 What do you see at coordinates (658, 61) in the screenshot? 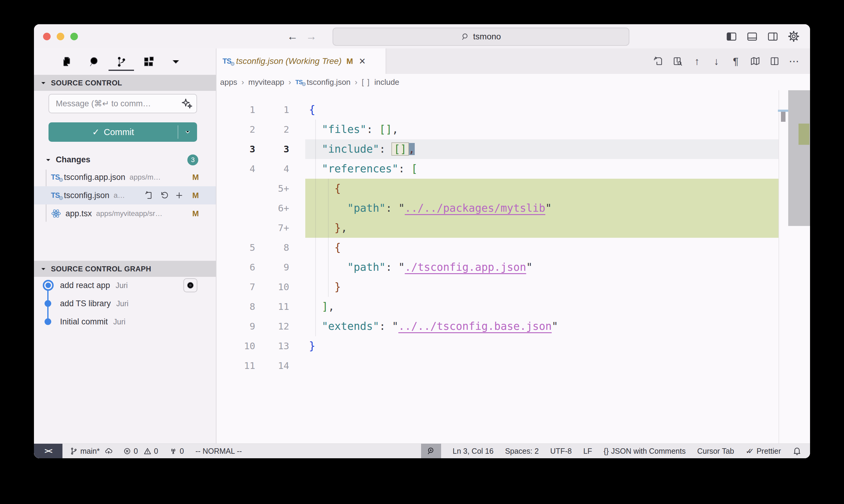
I see `open-changes-icon` at bounding box center [658, 61].